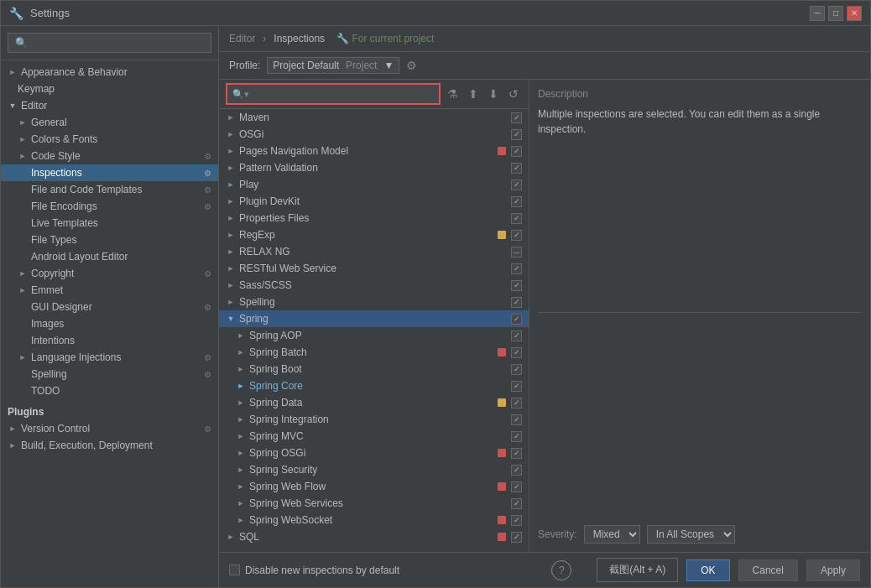 The width and height of the screenshot is (871, 588). What do you see at coordinates (374, 285) in the screenshot?
I see `list-item: ► Sass/SCSS` at bounding box center [374, 285].